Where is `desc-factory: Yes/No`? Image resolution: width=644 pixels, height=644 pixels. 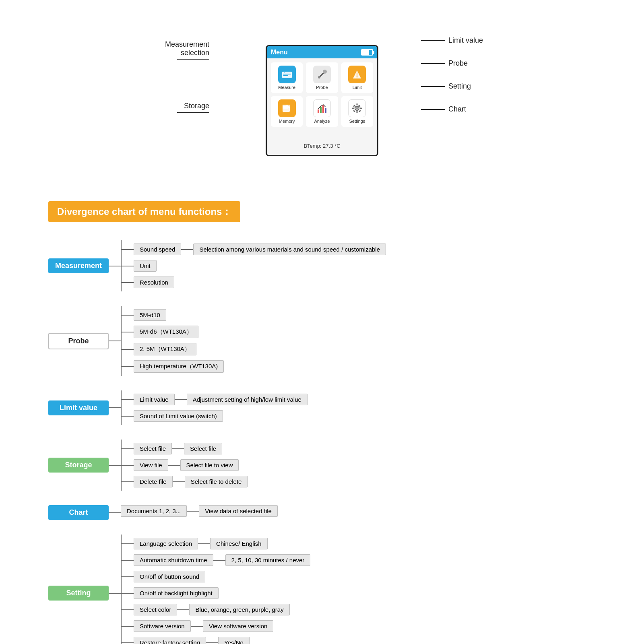
desc-factory: Yes/No is located at coordinates (234, 640).